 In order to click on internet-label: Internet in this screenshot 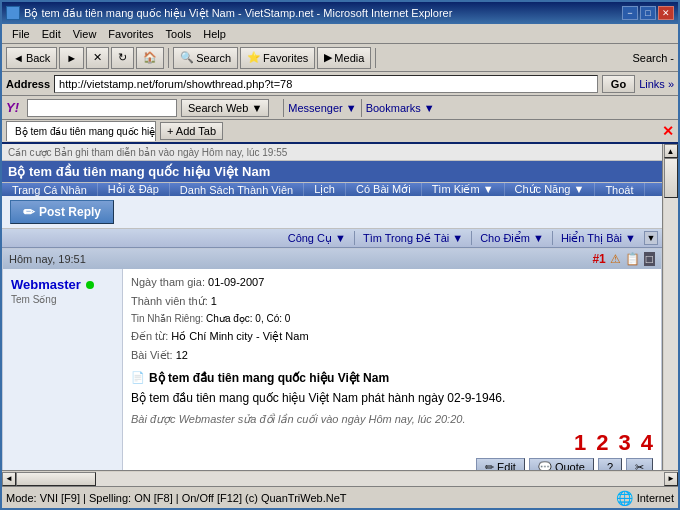, I will do `click(656, 498)`.